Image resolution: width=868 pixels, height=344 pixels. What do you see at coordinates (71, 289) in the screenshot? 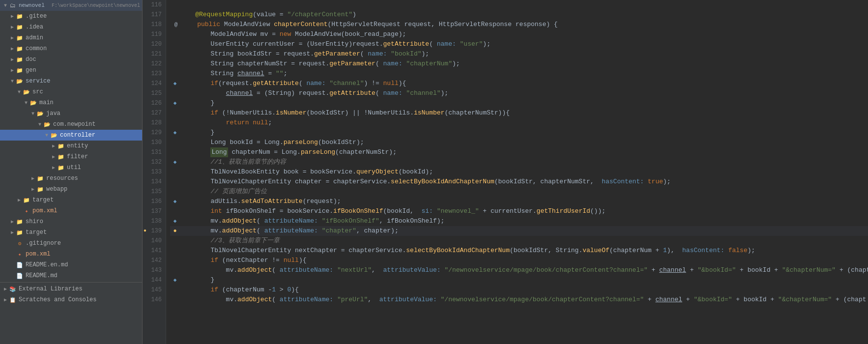
I see `sidebar-item-extlibs: 📚 External Libraries` at bounding box center [71, 289].